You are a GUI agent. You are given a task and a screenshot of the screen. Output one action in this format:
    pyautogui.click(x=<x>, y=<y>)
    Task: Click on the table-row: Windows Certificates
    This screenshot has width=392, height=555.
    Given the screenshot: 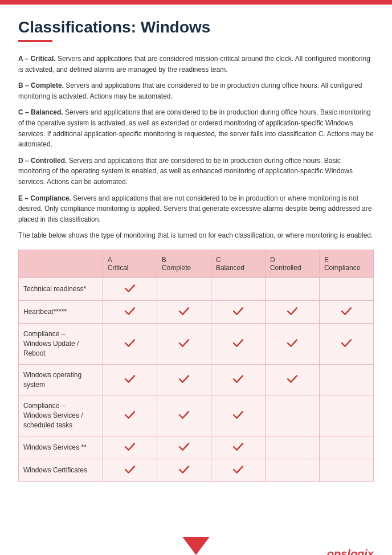 What is the action you would take?
    pyautogui.click(x=196, y=470)
    